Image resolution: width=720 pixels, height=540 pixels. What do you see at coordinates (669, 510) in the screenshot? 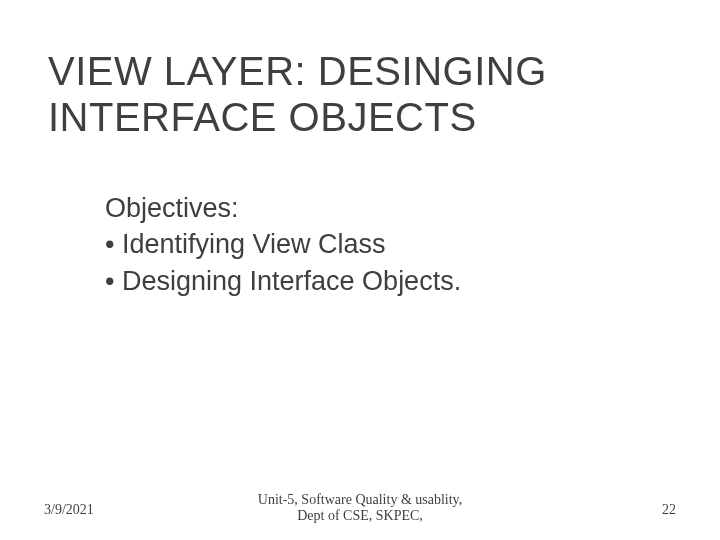
I see `footer-page-number: 22` at bounding box center [669, 510].